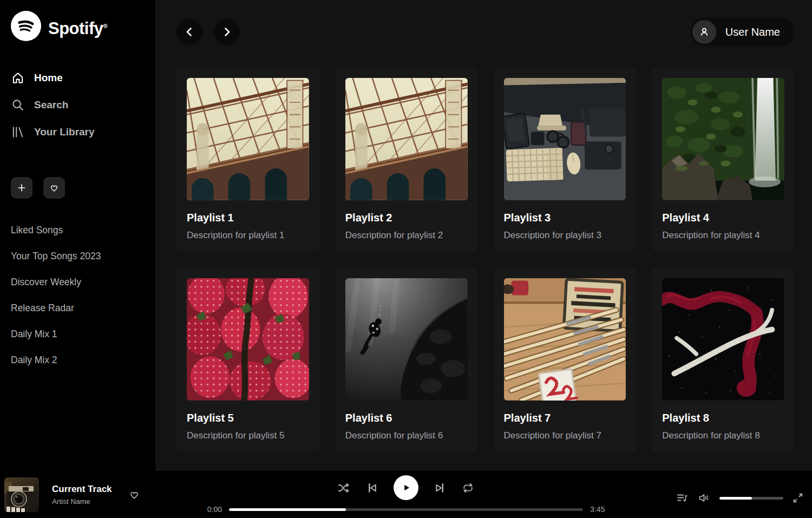 The height and width of the screenshot is (518, 812). Describe the element at coordinates (78, 282) in the screenshot. I see `sidebar-playlist-link: Discover Weekly` at that location.